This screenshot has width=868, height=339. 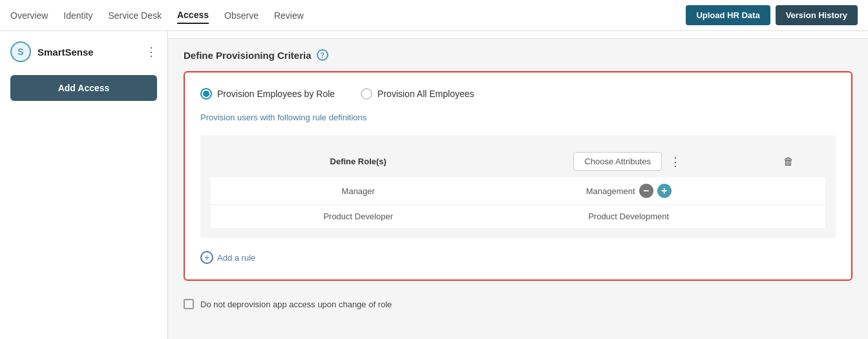 I want to click on radio-provision-all: Provision All Employees, so click(x=418, y=94).